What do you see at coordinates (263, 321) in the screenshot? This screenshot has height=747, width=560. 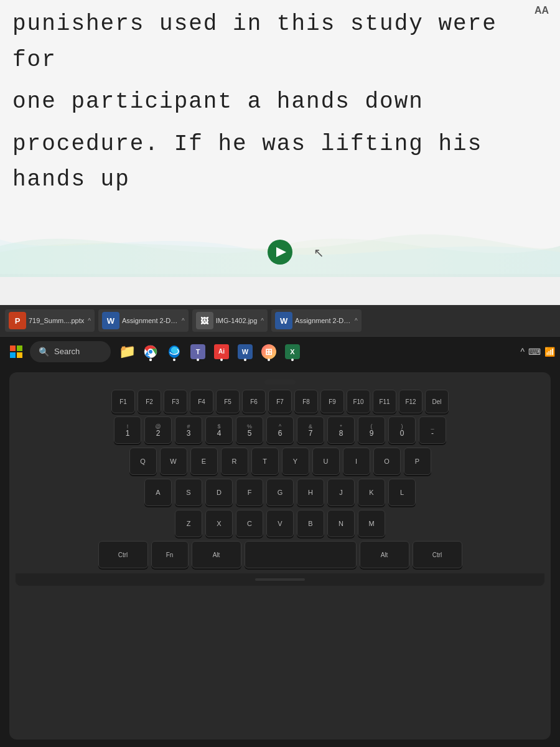 I see `jpg-arrow: ^` at bounding box center [263, 321].